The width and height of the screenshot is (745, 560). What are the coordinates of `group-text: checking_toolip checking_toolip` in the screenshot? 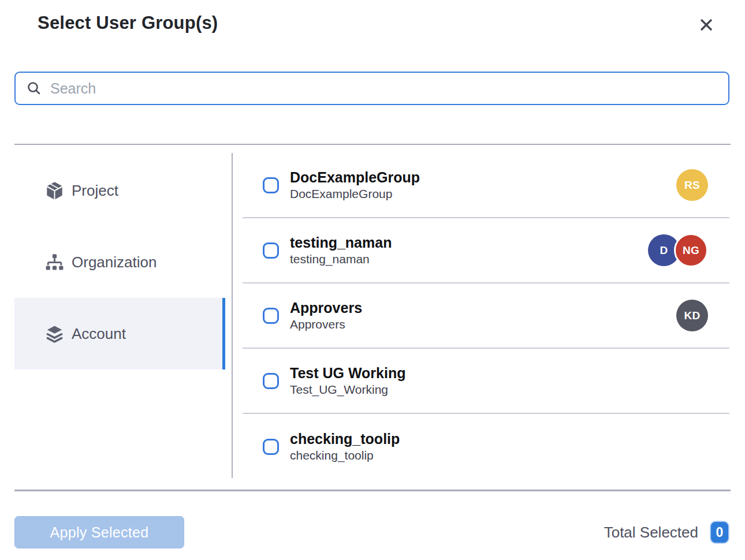 It's located at (345, 447).